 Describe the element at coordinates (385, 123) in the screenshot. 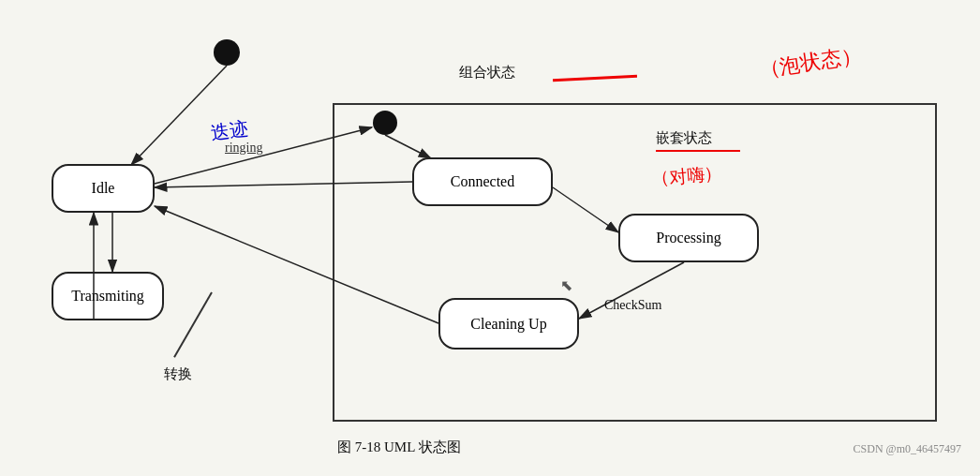

I see `initial-state-inner` at that location.